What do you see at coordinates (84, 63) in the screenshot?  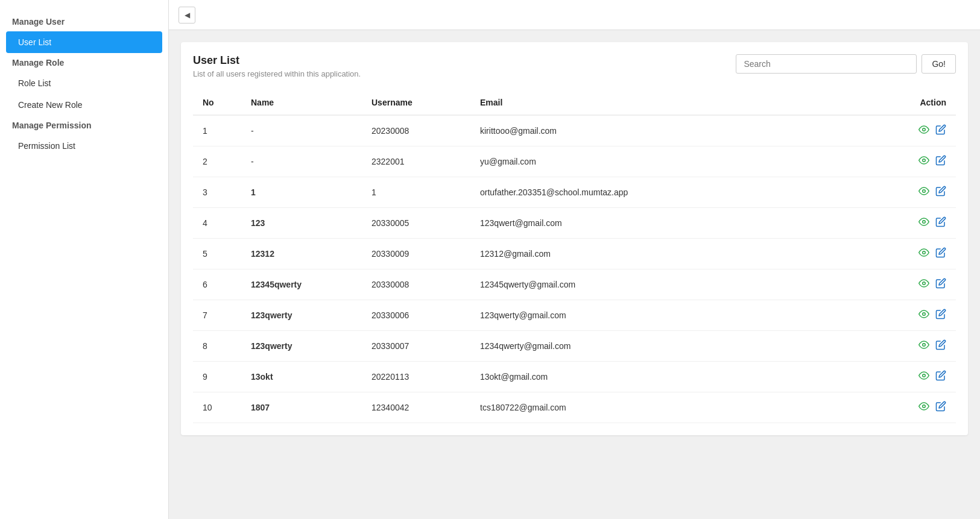 I see `sidebar-section-manage-role: Manage Role` at bounding box center [84, 63].